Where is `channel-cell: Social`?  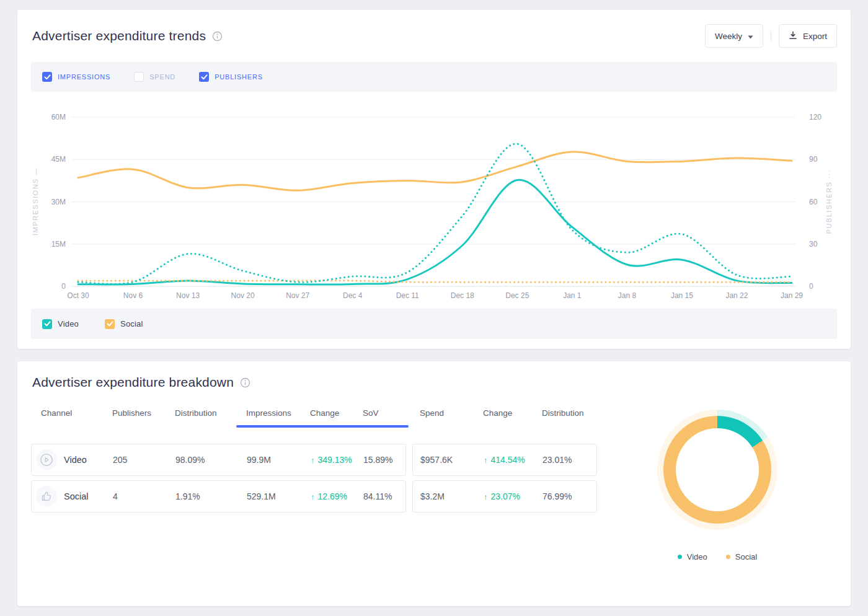
channel-cell: Social is located at coordinates (67, 496).